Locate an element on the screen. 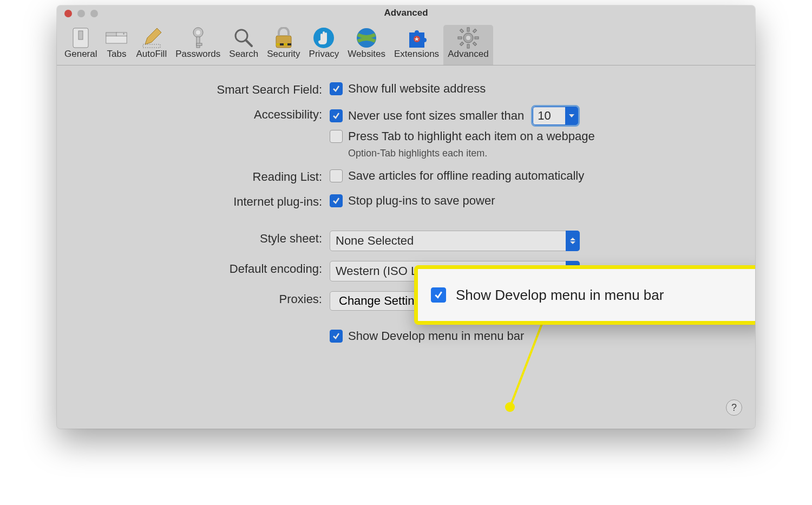 The width and height of the screenshot is (812, 505). tabs-icon: + is located at coordinates (116, 38).